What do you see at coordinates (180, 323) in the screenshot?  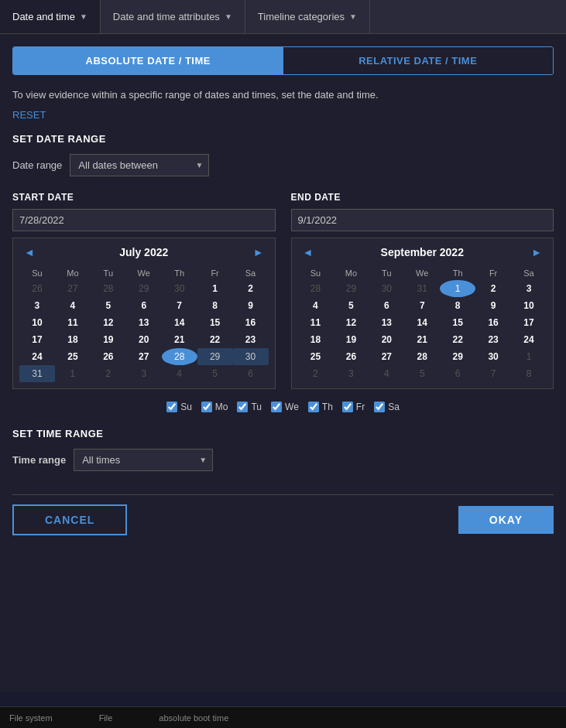 I see `table-row: 14` at bounding box center [180, 323].